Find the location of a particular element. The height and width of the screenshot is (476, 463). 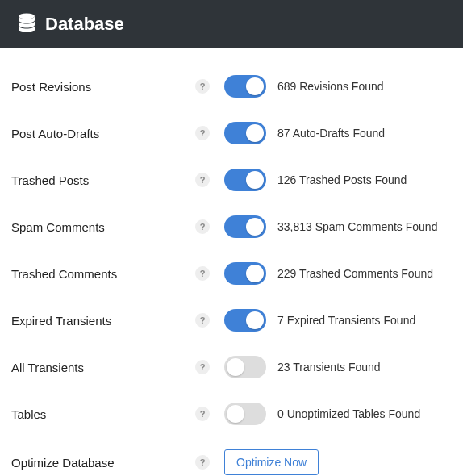

status-text: 229 Trashed Comments Found is located at coordinates (355, 273).